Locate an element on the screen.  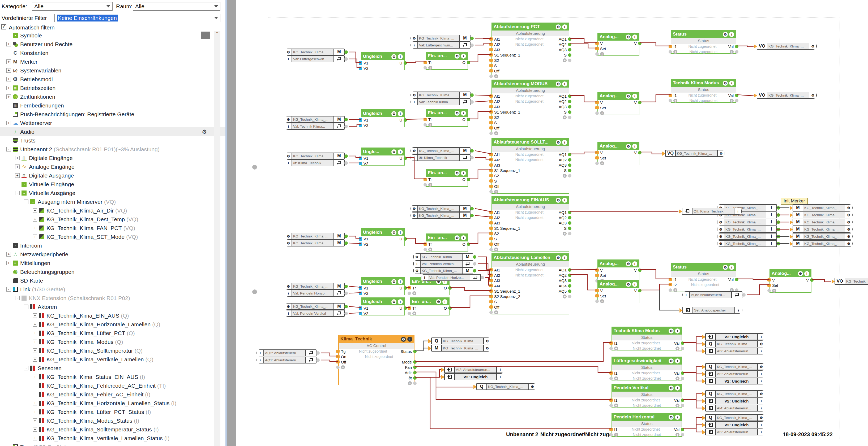
target-connector: QKG_Technik_Klima_...⚙ is located at coordinates (735, 344).